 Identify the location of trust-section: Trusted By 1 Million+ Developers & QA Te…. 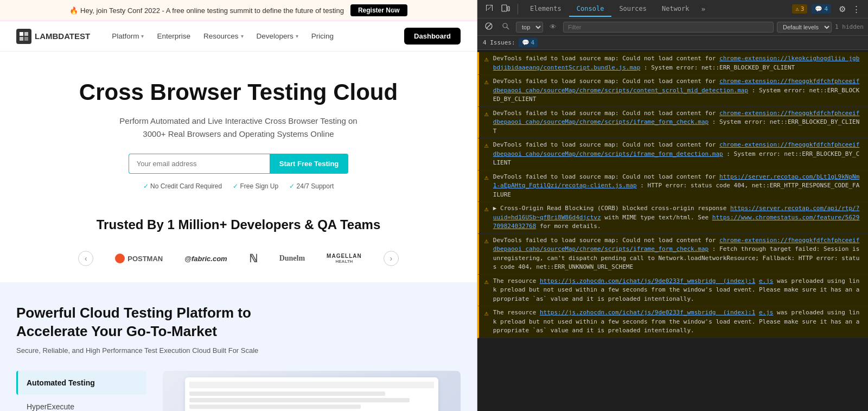
(239, 244).